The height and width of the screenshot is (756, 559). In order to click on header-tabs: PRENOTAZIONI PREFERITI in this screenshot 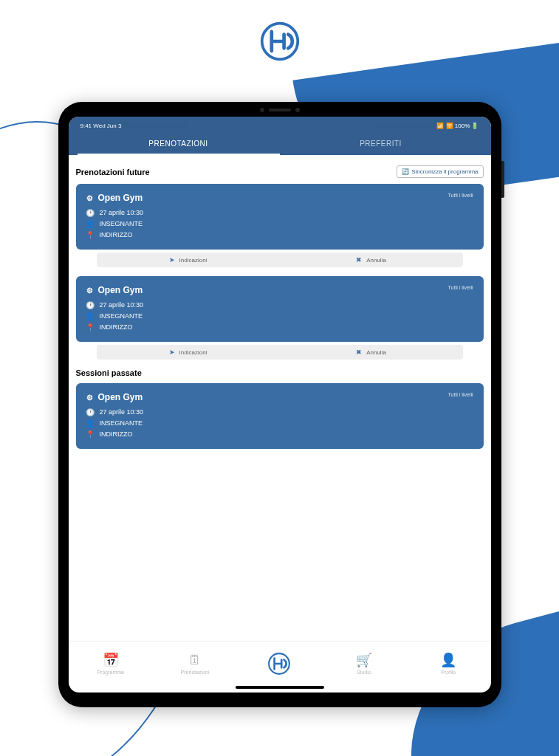, I will do `click(280, 145)`.